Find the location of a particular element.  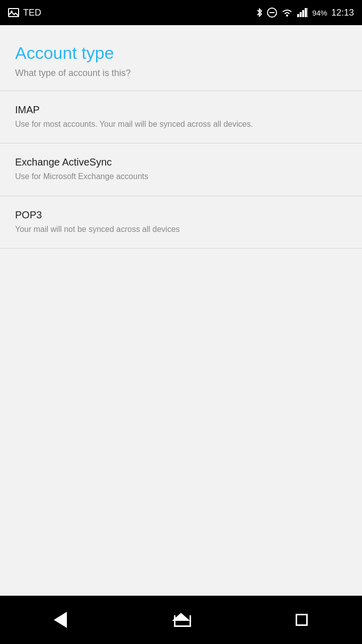

page-title: Account type is located at coordinates (181, 53).